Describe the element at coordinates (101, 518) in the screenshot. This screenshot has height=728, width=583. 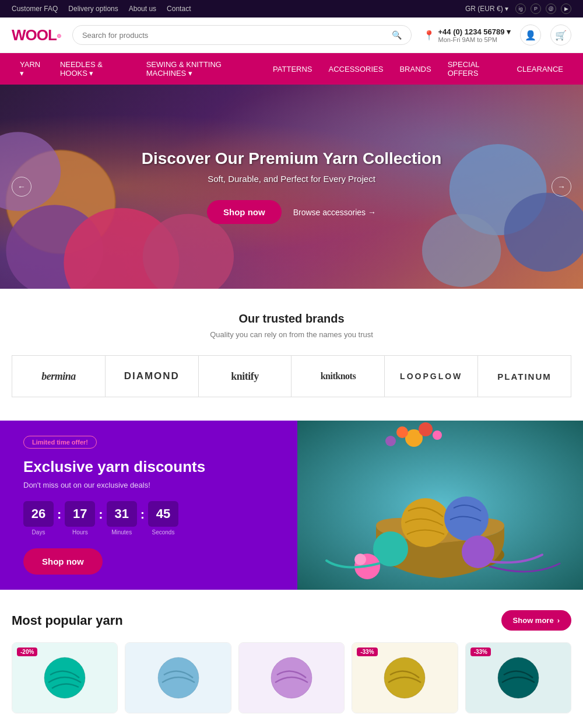
I see `countdown-timer: 26 Days : 17 Hours : 31 Minutes : 45 Sec…` at that location.